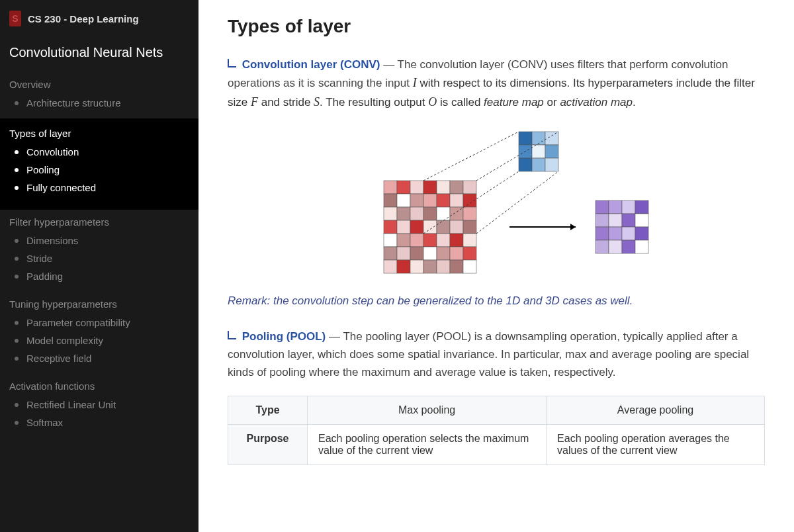  I want to click on var-S: S, so click(316, 102).